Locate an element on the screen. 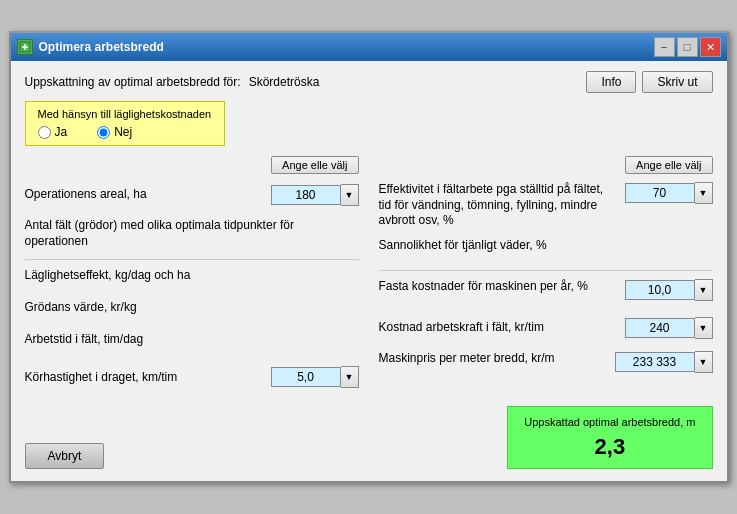 The image size is (737, 514). field-lagligheteffekt-label: Läglighetseffekt, kg/dag och ha is located at coordinates (108, 276).